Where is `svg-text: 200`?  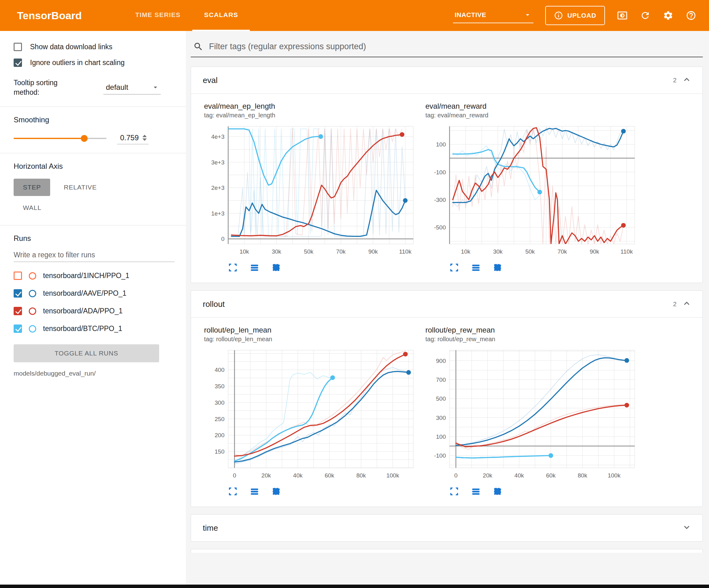 svg-text: 200 is located at coordinates (219, 435).